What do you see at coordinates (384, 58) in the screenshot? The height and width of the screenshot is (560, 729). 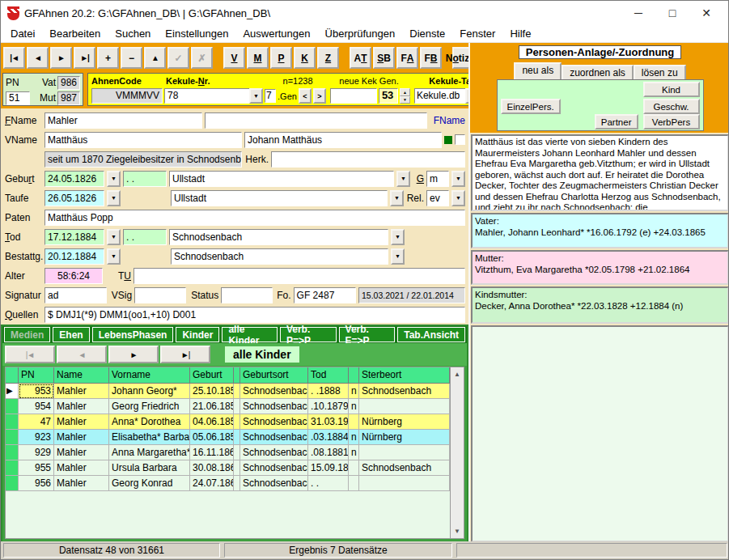 I see `sb-button: SB` at bounding box center [384, 58].